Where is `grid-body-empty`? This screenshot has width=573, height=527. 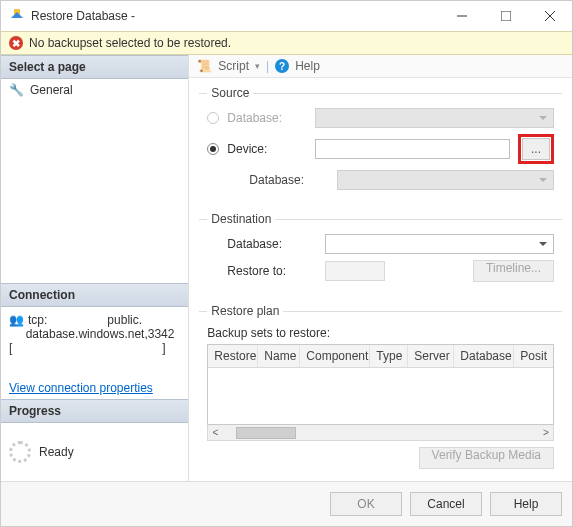 grid-body-empty is located at coordinates (380, 396).